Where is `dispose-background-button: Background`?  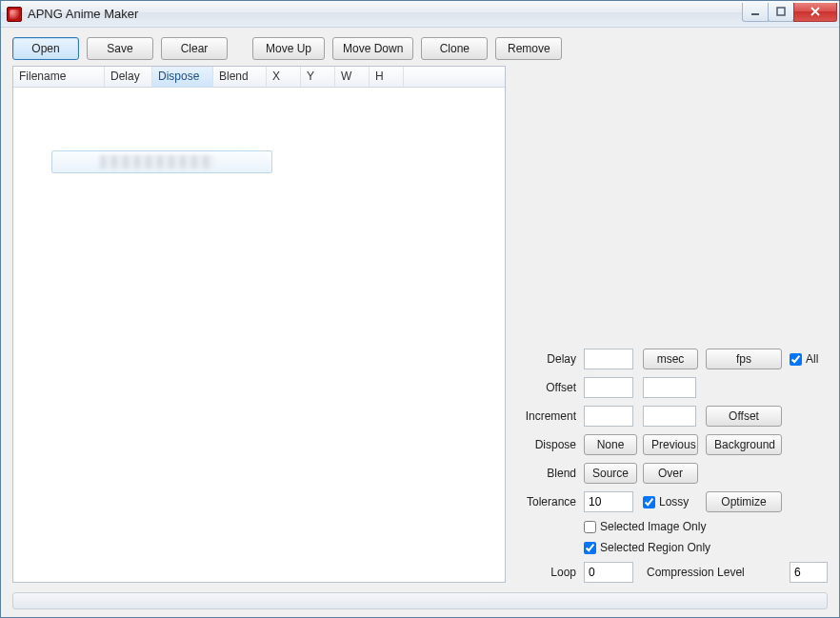
dispose-background-button: Background is located at coordinates (744, 445).